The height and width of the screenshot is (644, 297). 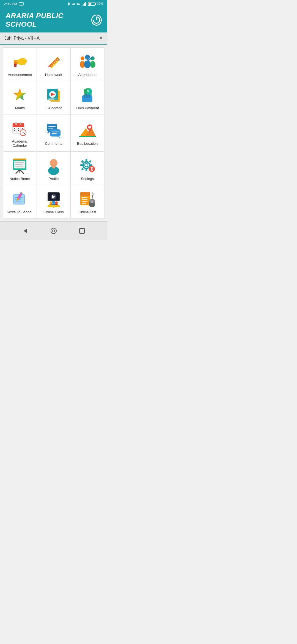 What do you see at coordinates (54, 133) in the screenshot?
I see `menu-grid: Announcement Homework` at bounding box center [54, 133].